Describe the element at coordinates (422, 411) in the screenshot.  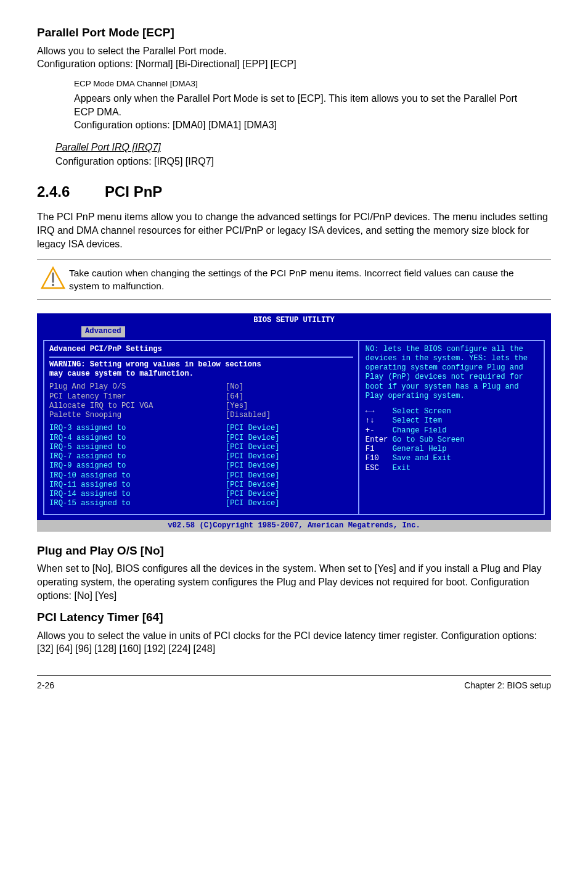
I see `bios-key-desc: Select Screen` at that location.